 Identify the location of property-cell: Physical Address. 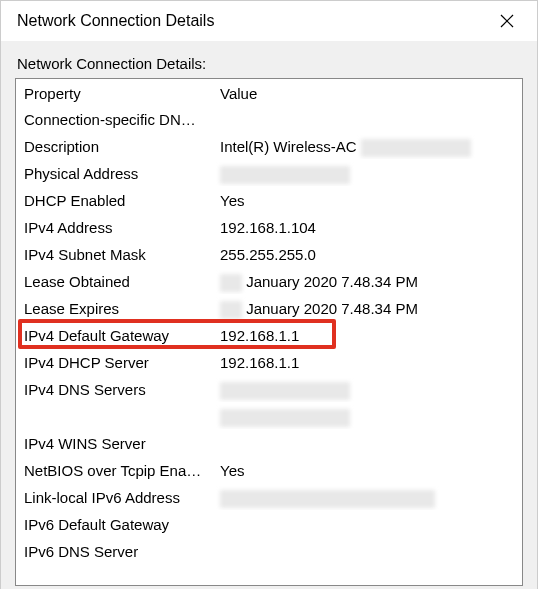
(114, 174).